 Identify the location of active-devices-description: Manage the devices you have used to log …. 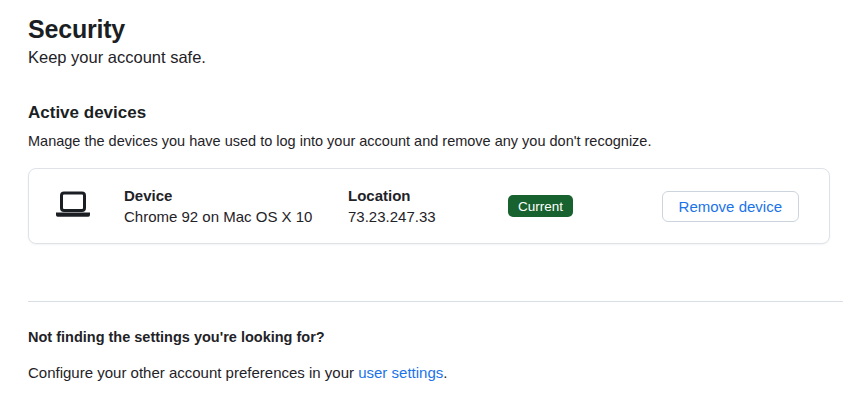
(436, 141).